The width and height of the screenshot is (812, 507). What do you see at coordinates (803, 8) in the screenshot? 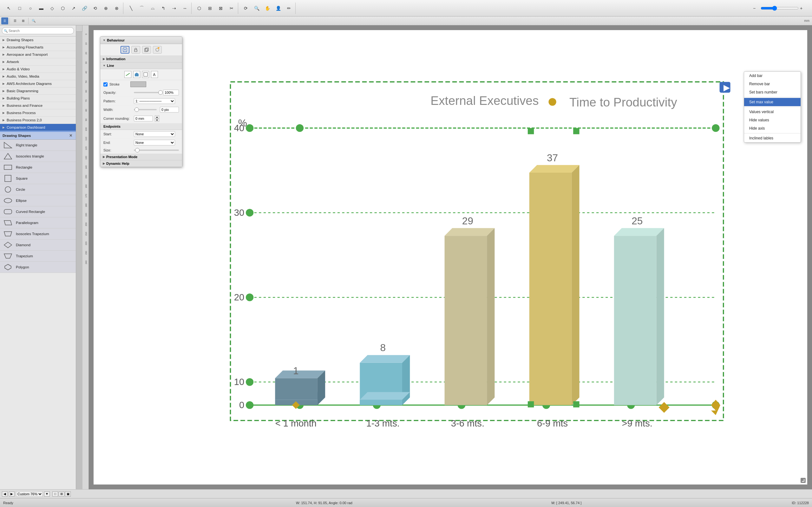
I see `zoom-in-btn: +` at bounding box center [803, 8].